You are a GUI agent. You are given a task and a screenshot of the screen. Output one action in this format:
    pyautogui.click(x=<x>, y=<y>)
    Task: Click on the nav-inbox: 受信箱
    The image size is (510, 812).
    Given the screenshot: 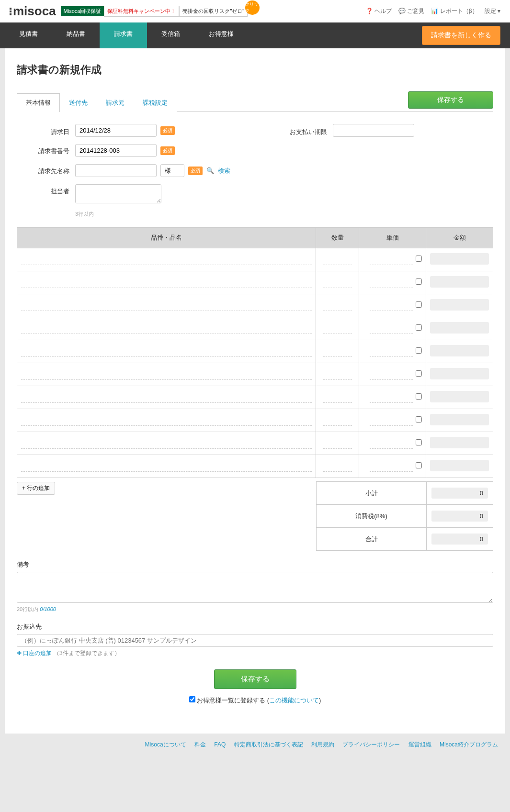 What is the action you would take?
    pyautogui.click(x=170, y=35)
    